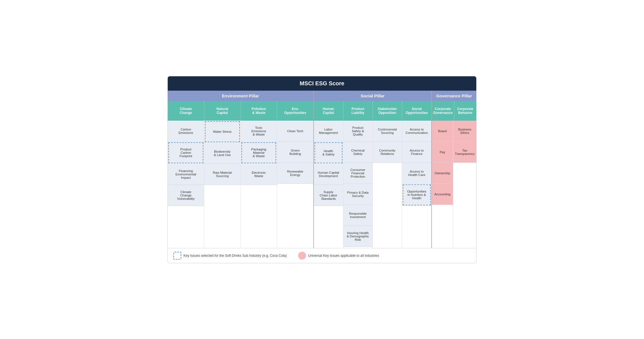 The width and height of the screenshot is (644, 339). What do you see at coordinates (442, 194) in the screenshot?
I see `issue-accounting: Accounting` at bounding box center [442, 194].